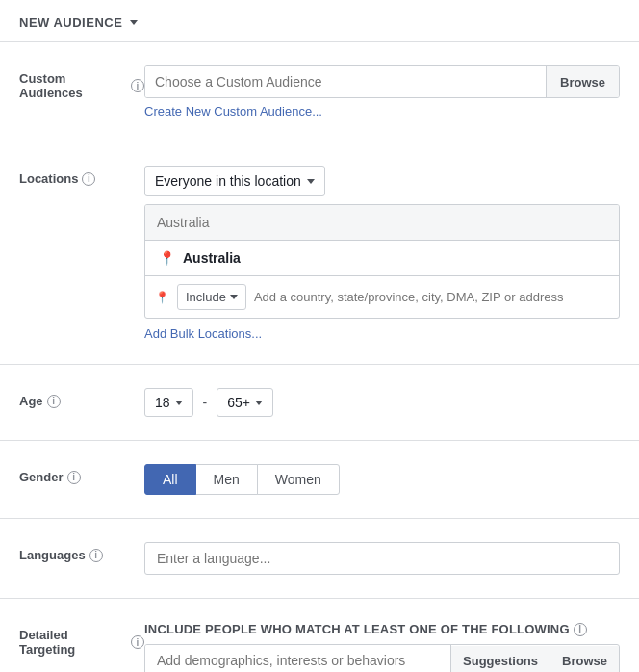 This screenshot has width=639, height=672. What do you see at coordinates (82, 175) in the screenshot?
I see `locations-label: Locations i` at bounding box center [82, 175].